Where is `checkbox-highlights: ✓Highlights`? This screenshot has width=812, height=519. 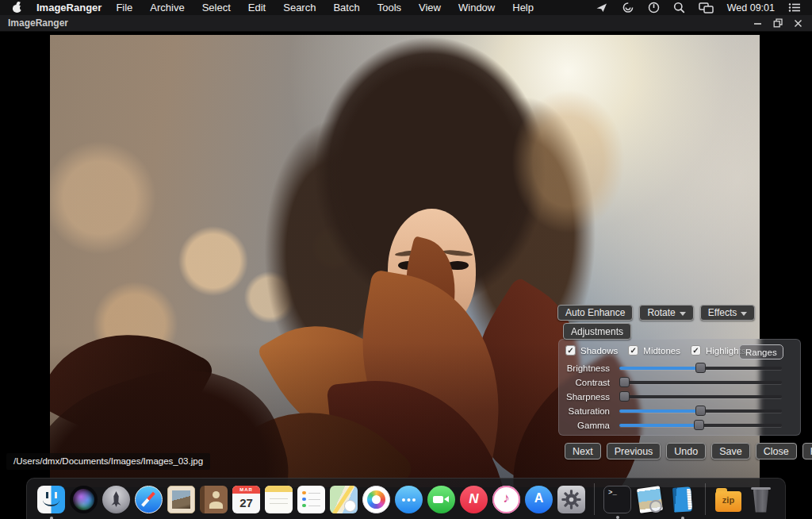
checkbox-highlights: ✓Highlights is located at coordinates (718, 351).